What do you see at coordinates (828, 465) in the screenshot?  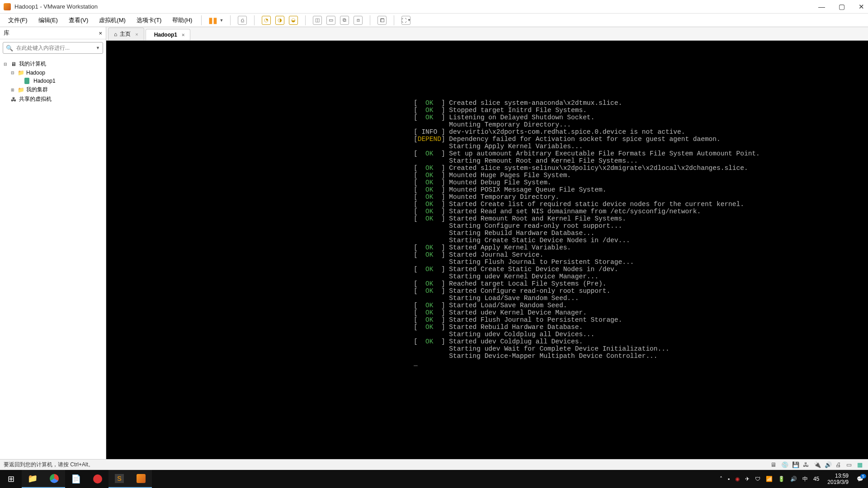 I see `status-sound-icon: 🔊` at bounding box center [828, 465].